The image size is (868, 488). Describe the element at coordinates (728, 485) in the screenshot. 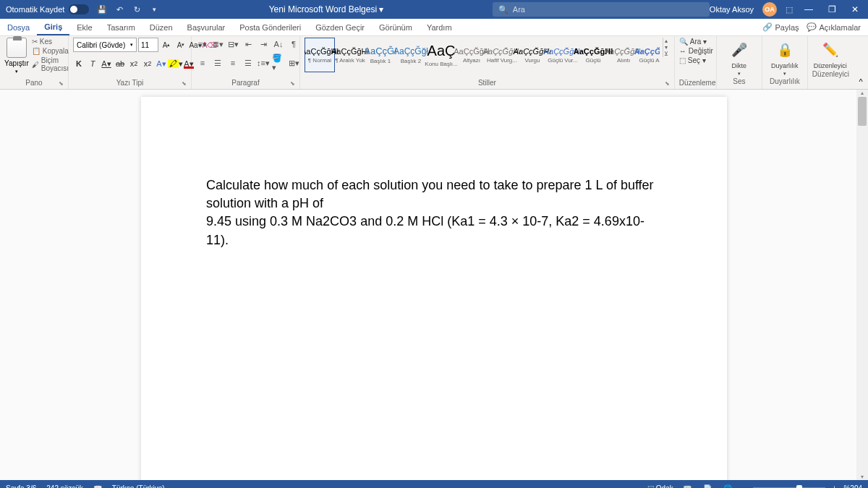

I see `web-layout-icon: 🌐` at that location.